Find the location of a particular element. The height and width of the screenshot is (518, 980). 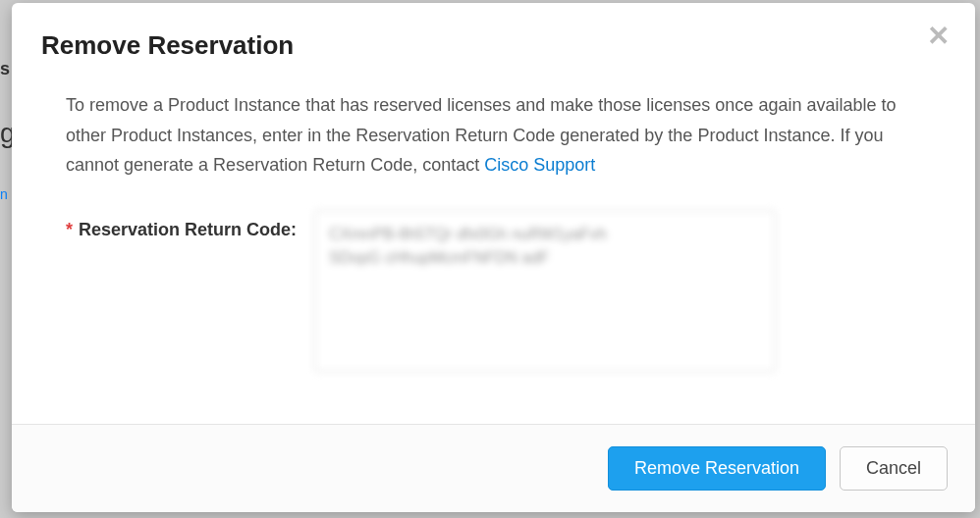

description-text: To remove a Product Instance that has re… is located at coordinates (481, 135).